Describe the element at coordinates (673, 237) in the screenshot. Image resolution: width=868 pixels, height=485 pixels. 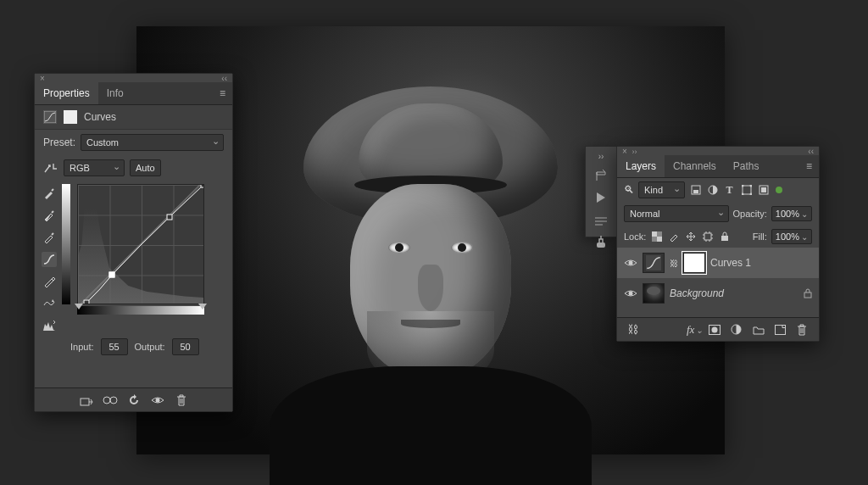
I see `lock-pixels-icon` at that location.